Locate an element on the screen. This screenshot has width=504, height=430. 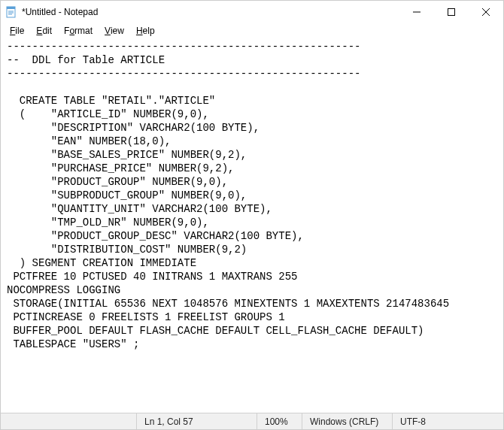
menubar: File Edit Format View Help is located at coordinates (252, 31).